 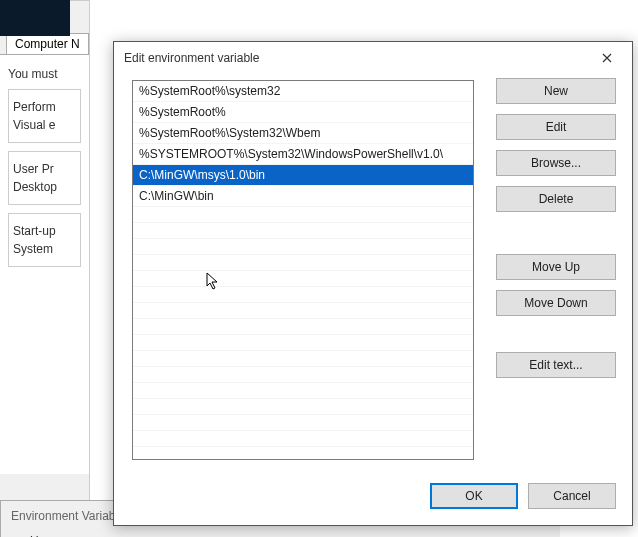 I want to click on close-icon, so click(x=607, y=58).